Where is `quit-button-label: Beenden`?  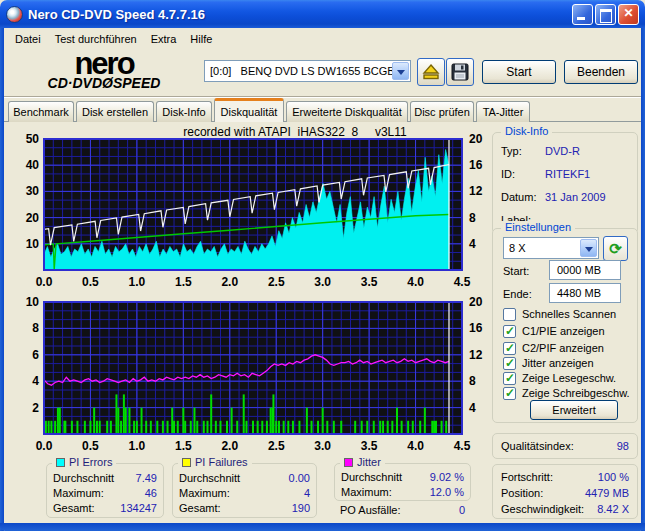 quit-button-label: Beenden is located at coordinates (601, 72).